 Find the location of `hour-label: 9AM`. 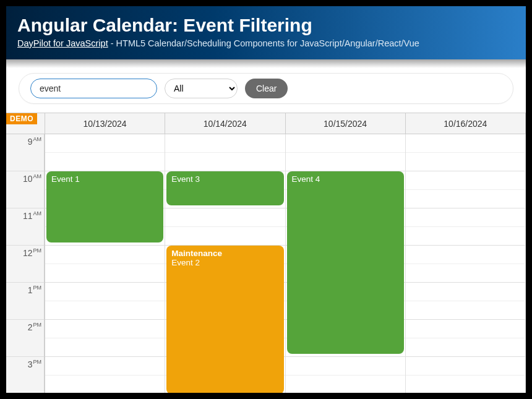

hour-label: 9AM is located at coordinates (35, 141).